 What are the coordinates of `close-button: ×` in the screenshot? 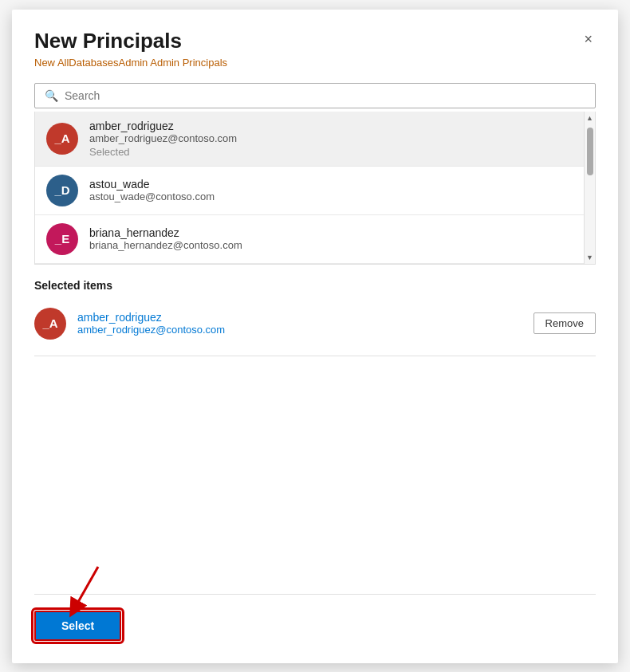 It's located at (589, 39).